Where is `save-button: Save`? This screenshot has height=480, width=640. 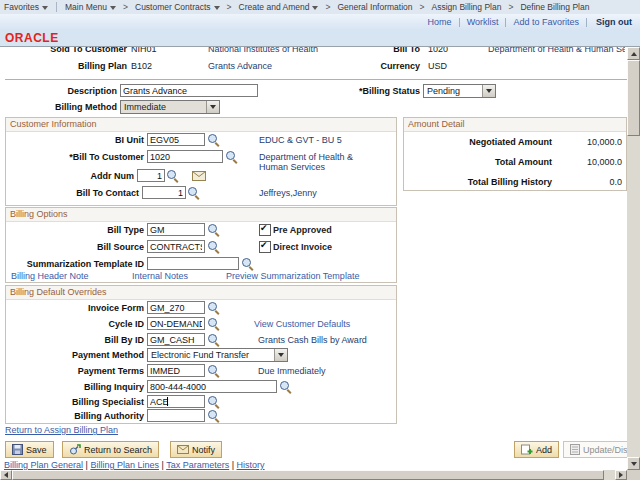
save-button: Save is located at coordinates (30, 450).